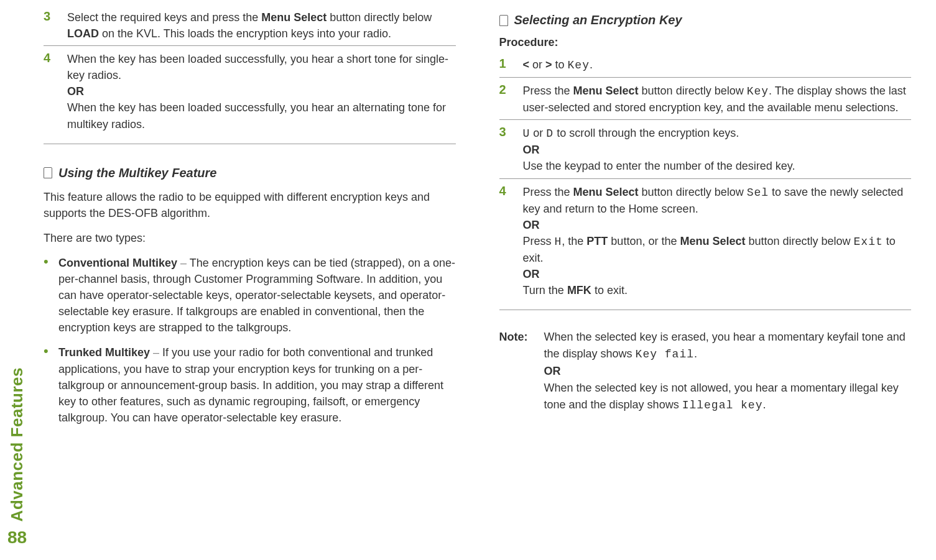  What do you see at coordinates (257, 385) in the screenshot?
I see `bullet-body: Trunked Multikey – If you use your radio…` at bounding box center [257, 385].